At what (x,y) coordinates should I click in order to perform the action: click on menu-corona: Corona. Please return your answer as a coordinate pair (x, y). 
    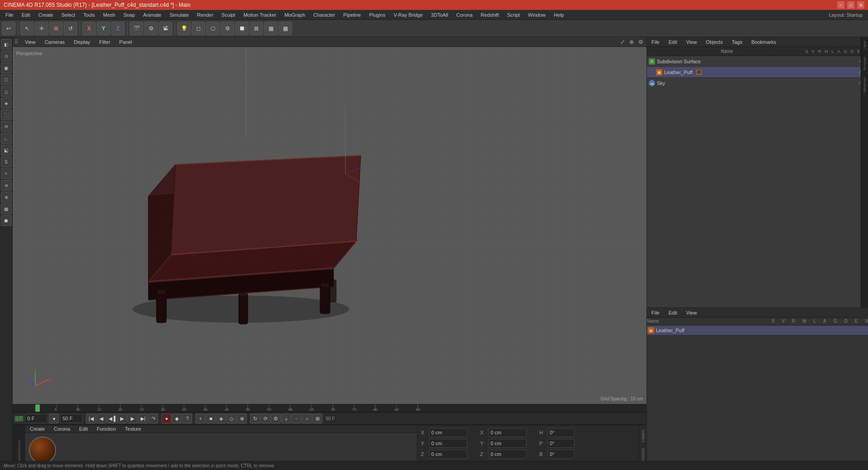
    Looking at the image, I should click on (464, 15).